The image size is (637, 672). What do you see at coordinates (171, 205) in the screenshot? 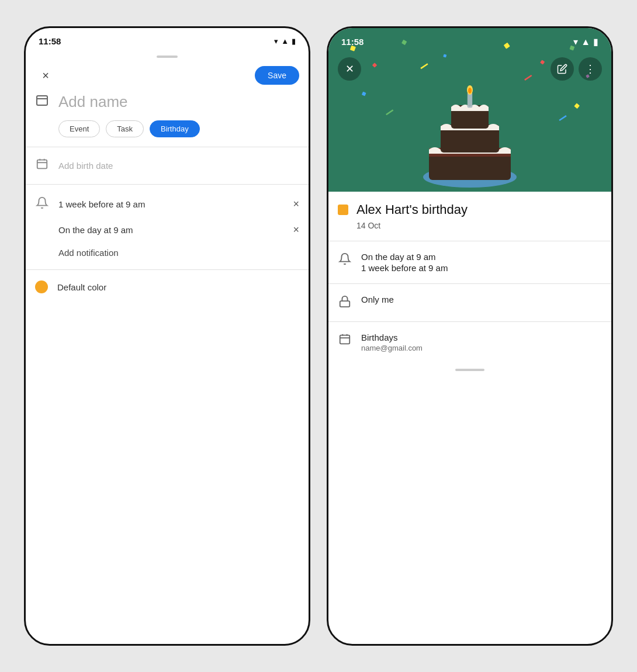
I see `notification-text-1: 1 week before at 9 am` at bounding box center [171, 205].